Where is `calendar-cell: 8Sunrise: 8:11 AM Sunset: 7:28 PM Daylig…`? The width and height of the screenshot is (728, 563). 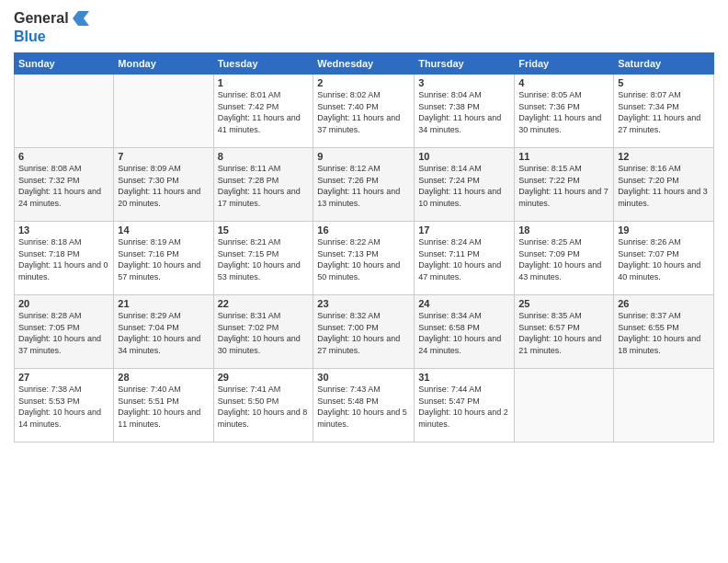
calendar-cell: 8Sunrise: 8:11 AM Sunset: 7:28 PM Daylig… is located at coordinates (263, 185).